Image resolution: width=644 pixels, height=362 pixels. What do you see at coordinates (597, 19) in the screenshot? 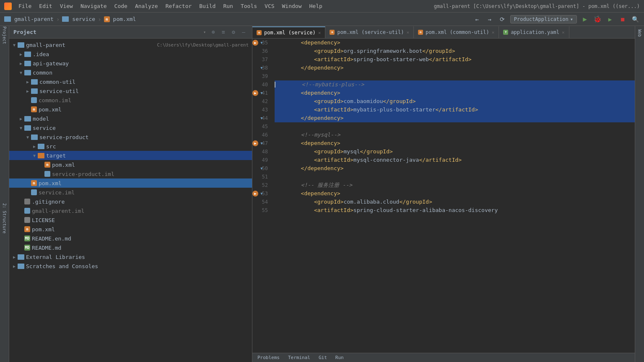
I see `debug-btn: 🐞` at bounding box center [597, 19].